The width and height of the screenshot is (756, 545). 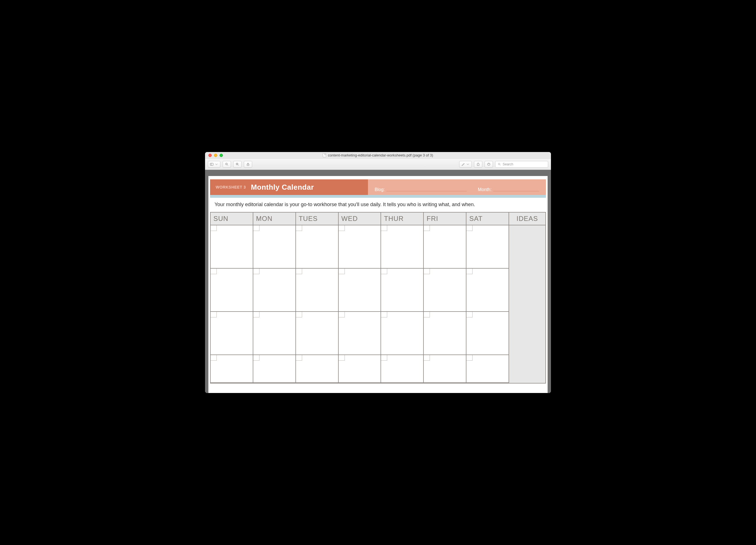 What do you see at coordinates (317, 219) in the screenshot?
I see `day-header-tue: TUES` at bounding box center [317, 219].